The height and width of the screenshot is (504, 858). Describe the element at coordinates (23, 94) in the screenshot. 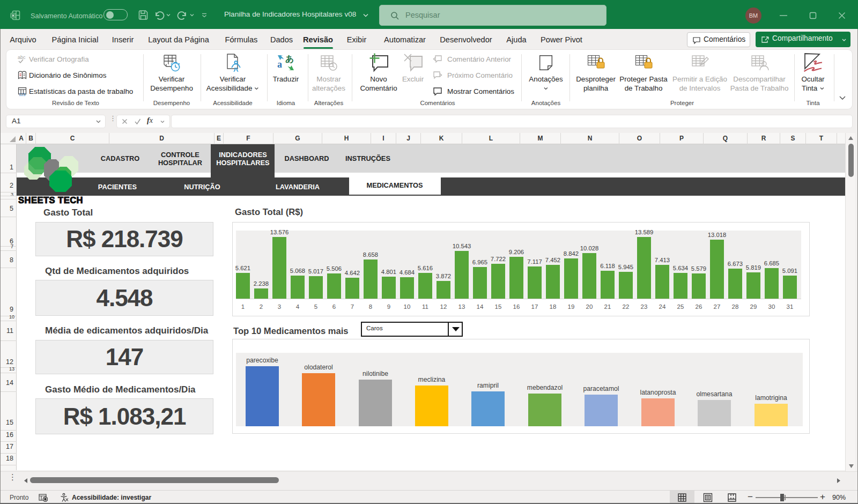

I see `svg-text: 123` at that location.